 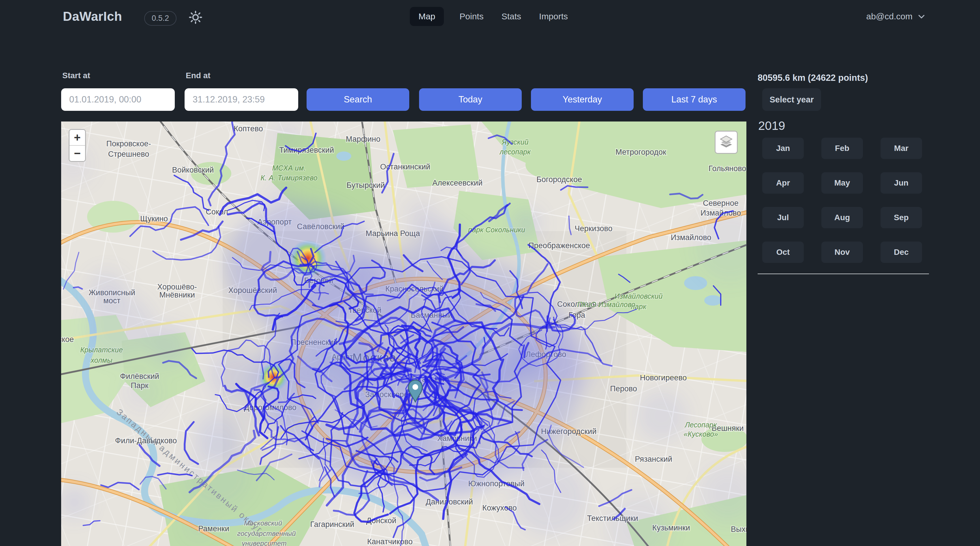 I want to click on map-label: Гагаринский, so click(x=332, y=525).